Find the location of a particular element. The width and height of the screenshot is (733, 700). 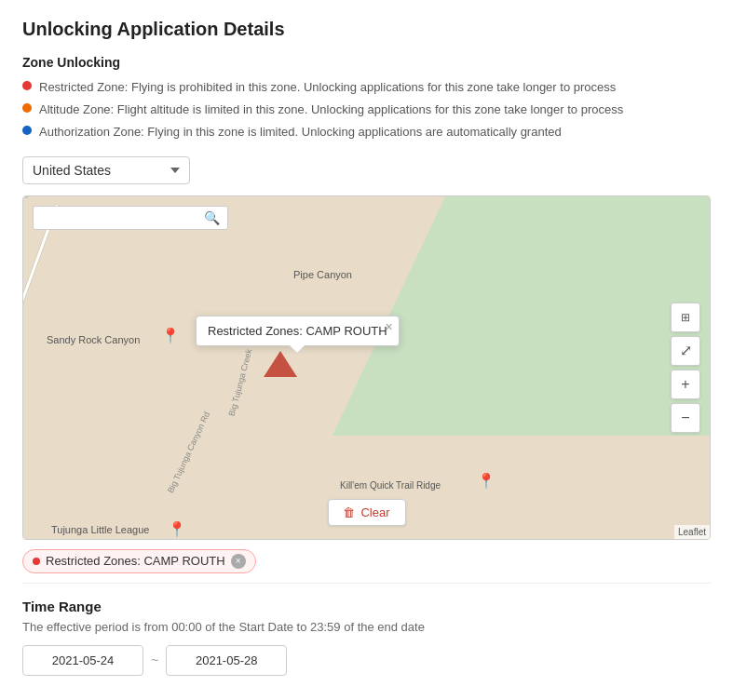

map-controls: ⊞ ⤢ + − is located at coordinates (685, 368).